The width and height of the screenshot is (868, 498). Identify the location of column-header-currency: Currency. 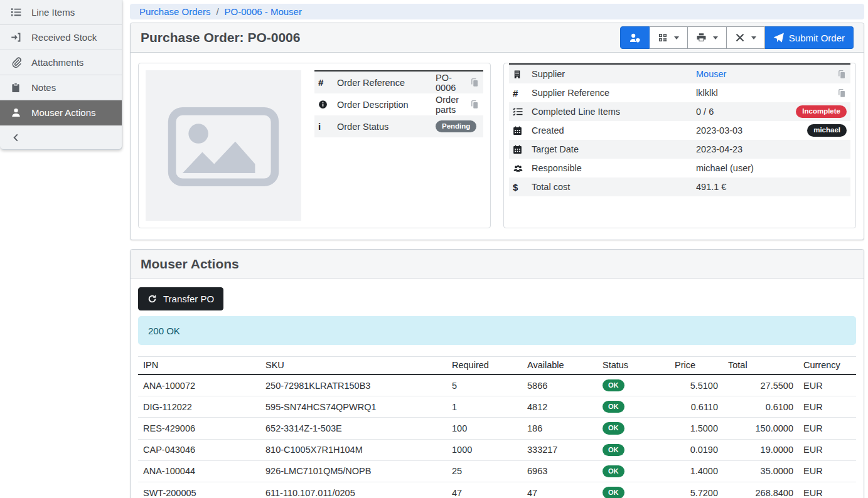
(827, 366).